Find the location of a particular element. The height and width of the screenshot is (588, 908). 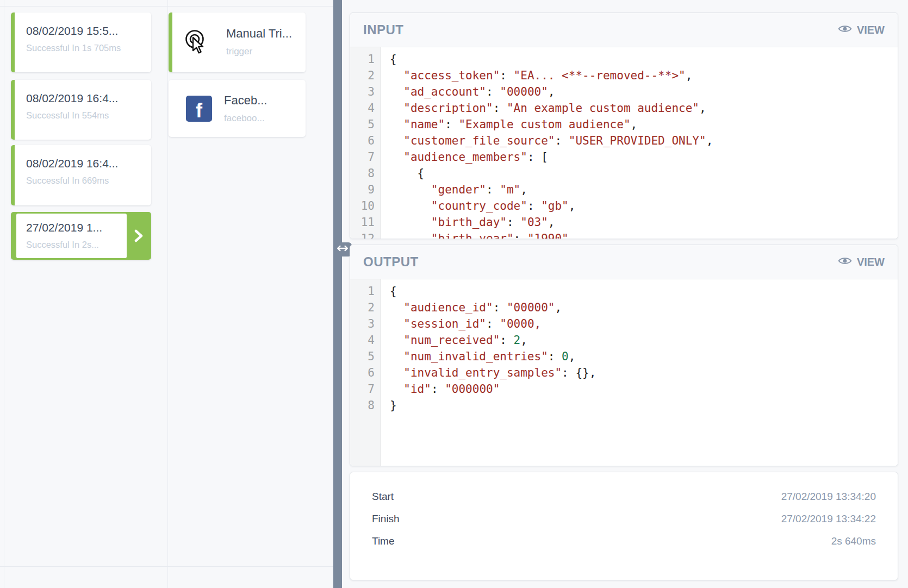

run-list-item: 08/02/2019 15:5... Successful In 1s 705m… is located at coordinates (81, 42).